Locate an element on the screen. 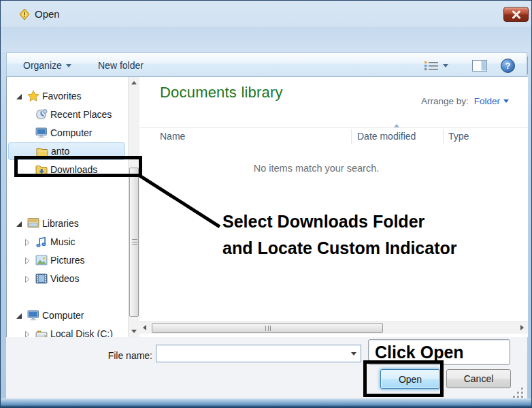 The width and height of the screenshot is (532, 408). organize-caret-icon is located at coordinates (69, 65).